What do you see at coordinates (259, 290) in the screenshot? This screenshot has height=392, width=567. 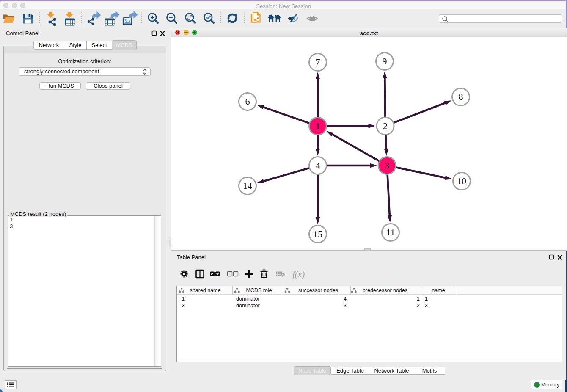 I see `svg-text: MCDS role` at bounding box center [259, 290].